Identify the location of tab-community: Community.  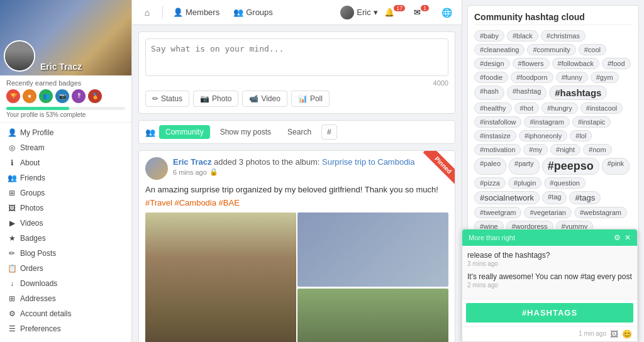
(185, 132).